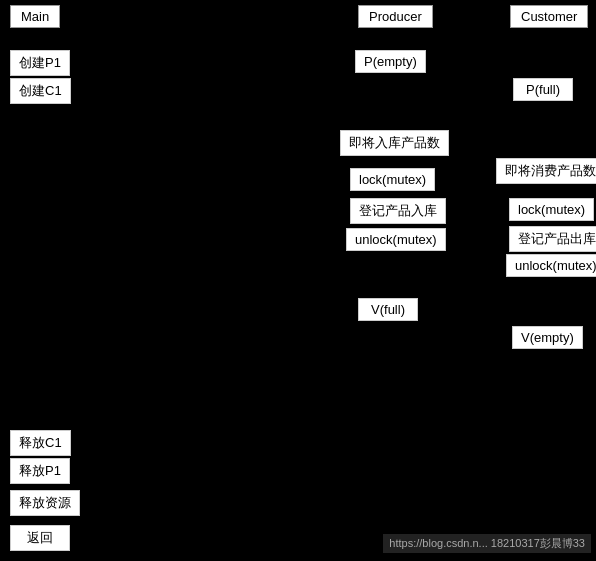 The width and height of the screenshot is (596, 561). Describe the element at coordinates (392, 180) in the screenshot. I see `p-lock-box: lock(mutex)` at that location.